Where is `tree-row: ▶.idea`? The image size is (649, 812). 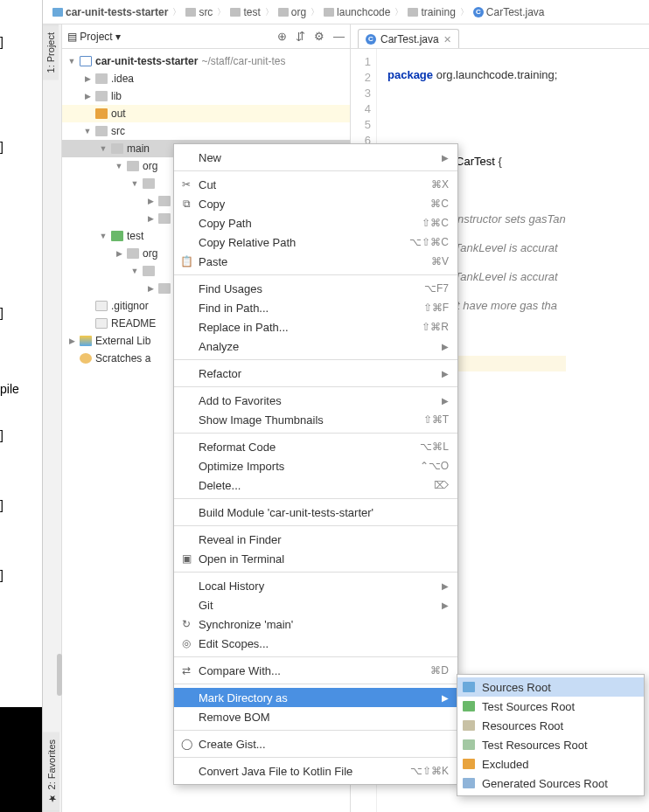
tree-row: ▶.idea is located at coordinates (206, 79).